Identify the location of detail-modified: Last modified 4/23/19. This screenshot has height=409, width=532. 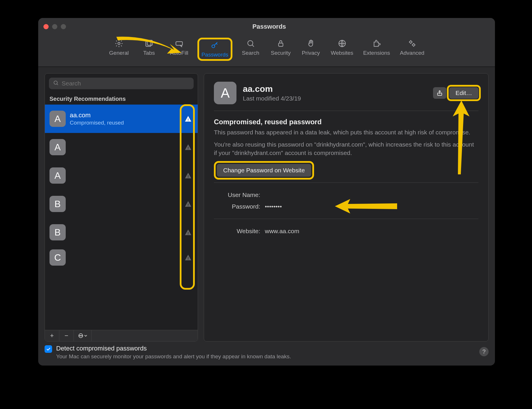
(272, 98).